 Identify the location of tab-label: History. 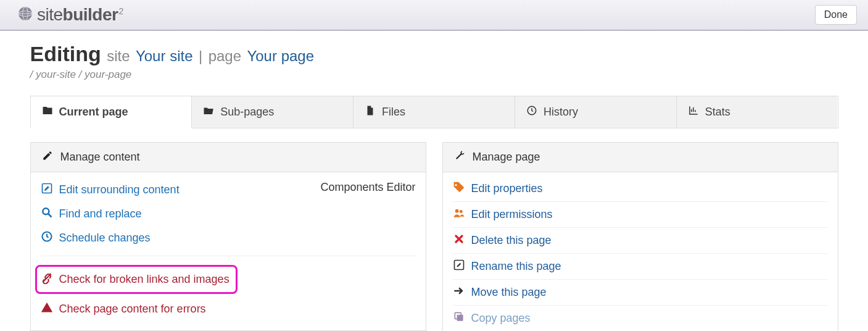
(561, 112).